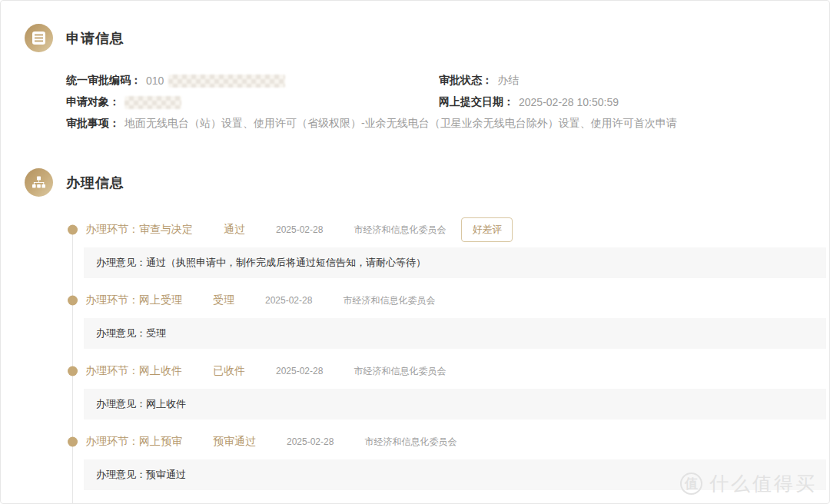 The height and width of the screenshot is (504, 830). I want to click on field-approval-code-value: 010, so click(155, 81).